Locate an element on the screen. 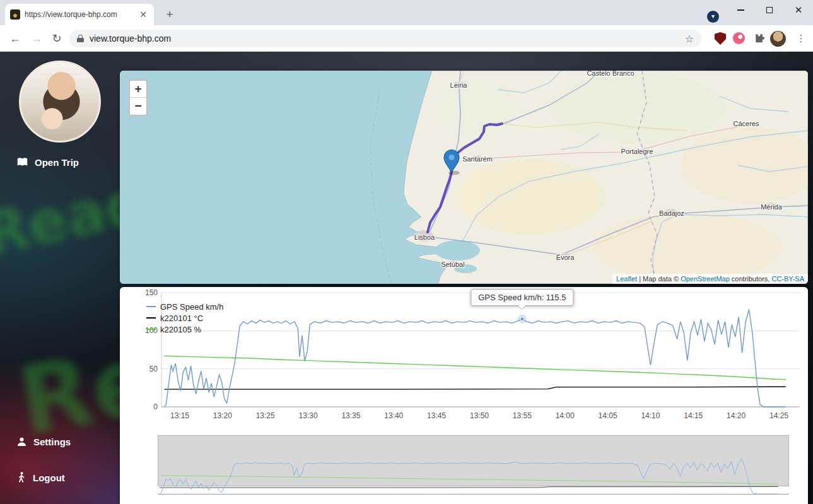  zoom-out-button: − is located at coordinates (138, 106).